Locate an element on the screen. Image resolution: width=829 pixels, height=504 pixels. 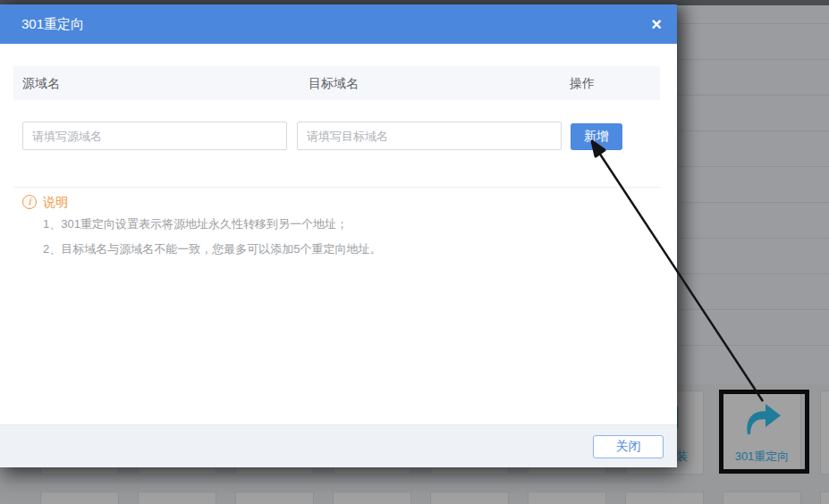
close-icon: × is located at coordinates (656, 24).